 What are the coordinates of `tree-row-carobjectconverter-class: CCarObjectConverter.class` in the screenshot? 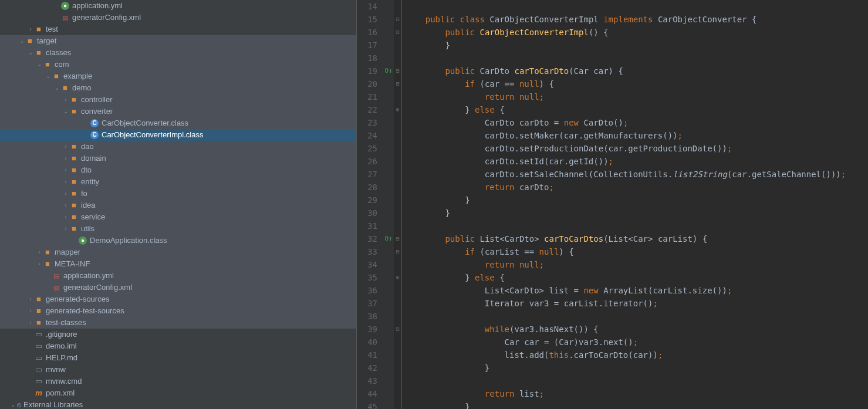 It's located at (178, 123).